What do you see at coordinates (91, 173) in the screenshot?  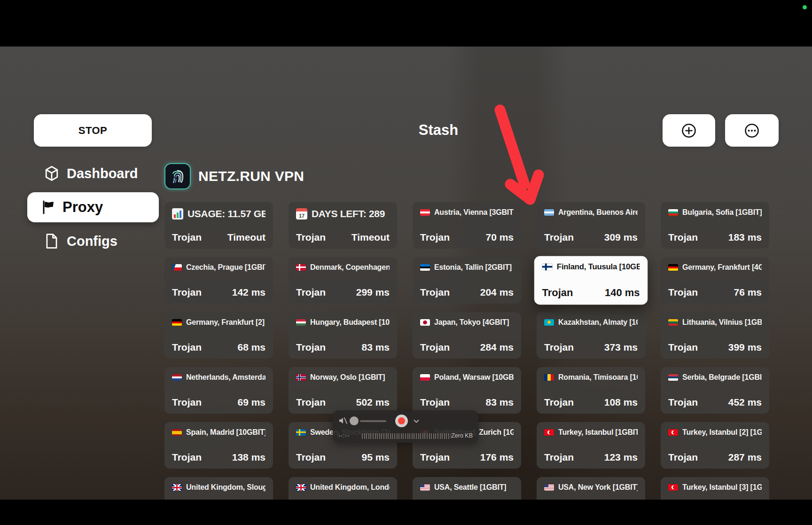 I see `sidebar-item-dashboard: Dashboard` at bounding box center [91, 173].